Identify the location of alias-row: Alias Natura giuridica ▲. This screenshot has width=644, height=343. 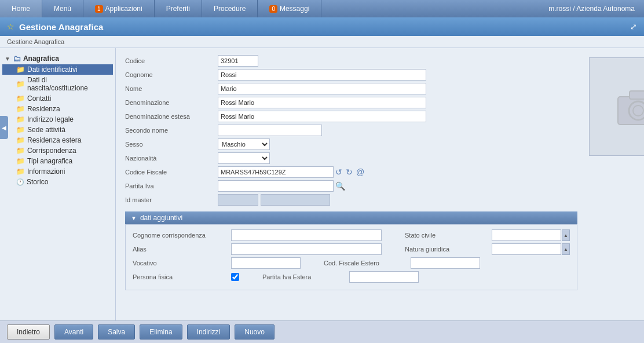
(351, 249).